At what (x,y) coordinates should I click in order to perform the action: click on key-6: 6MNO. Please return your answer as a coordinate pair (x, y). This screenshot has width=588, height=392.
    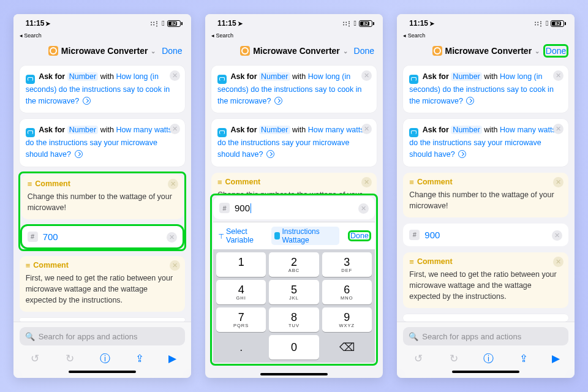
    Looking at the image, I should click on (347, 292).